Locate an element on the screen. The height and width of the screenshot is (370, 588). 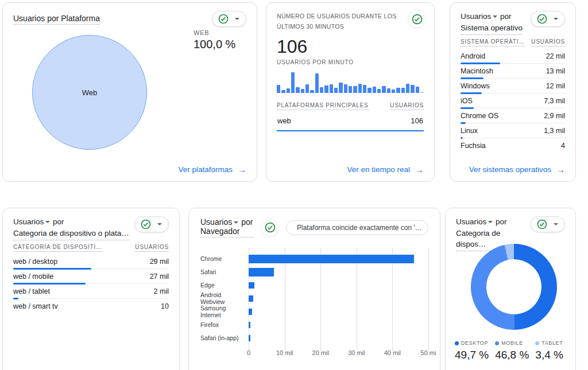
legend-value: 3,4 % is located at coordinates (549, 355).